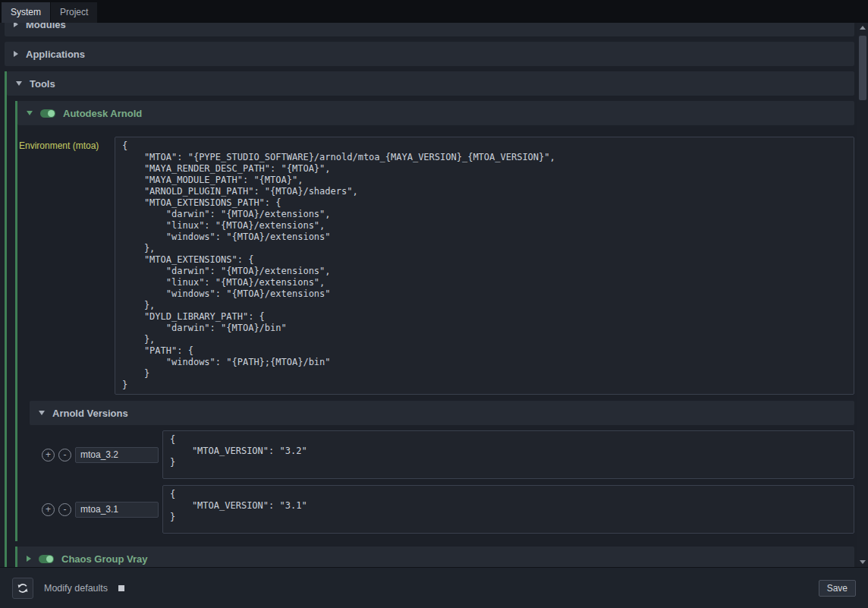 This screenshot has height=608, width=868. I want to click on section-header-tools: Tools, so click(431, 83).